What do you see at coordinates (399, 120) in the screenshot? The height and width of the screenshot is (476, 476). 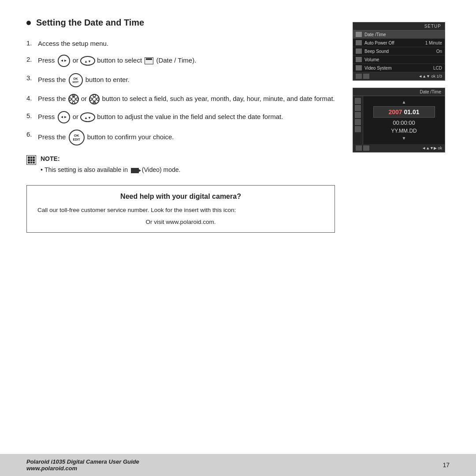 I see `dt-body: ▲ 2007 01.01 00:00:00 YY.MM.DD ▼` at bounding box center [399, 120].